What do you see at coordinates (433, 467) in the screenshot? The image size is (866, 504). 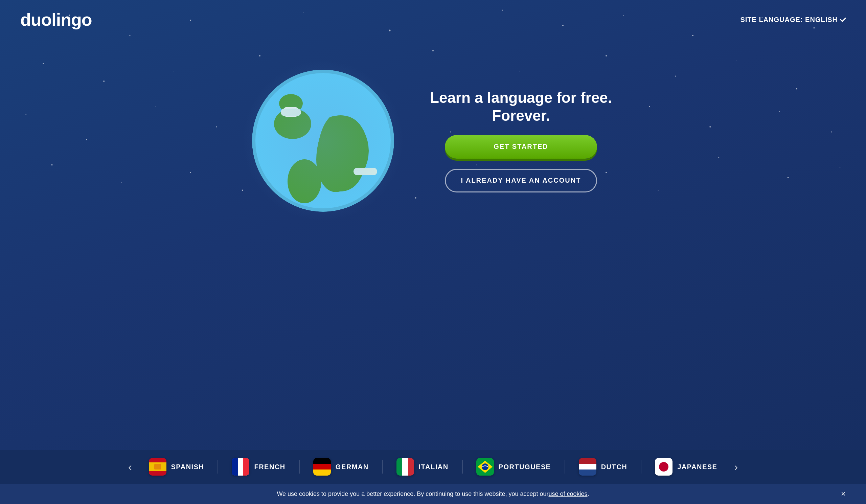 I see `language-bar: ‹ SPANISH` at bounding box center [433, 467].